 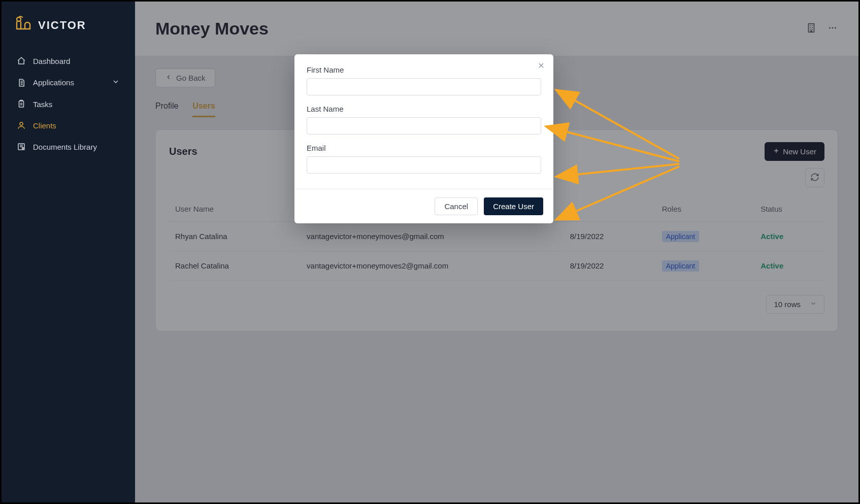 I want to click on last-name-label: Last Name, so click(x=424, y=109).